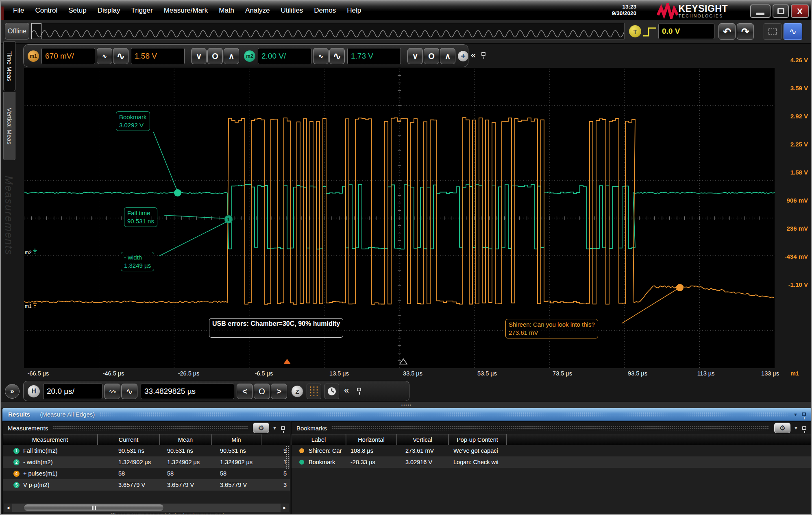 The width and height of the screenshot is (812, 515). Describe the element at coordinates (262, 391) in the screenshot. I see `pan-zero-button: O` at that location.